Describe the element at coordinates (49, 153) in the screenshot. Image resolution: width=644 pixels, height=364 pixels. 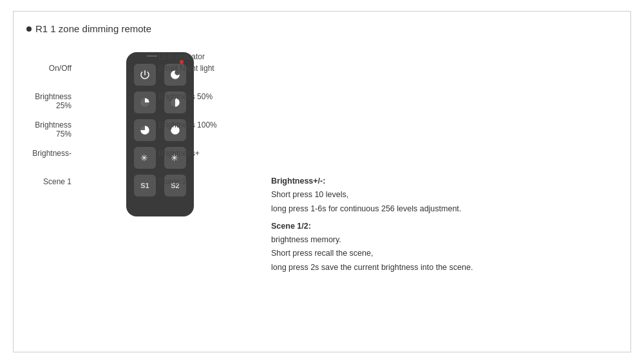
I see `ann-bminus: Brightness-` at that location.